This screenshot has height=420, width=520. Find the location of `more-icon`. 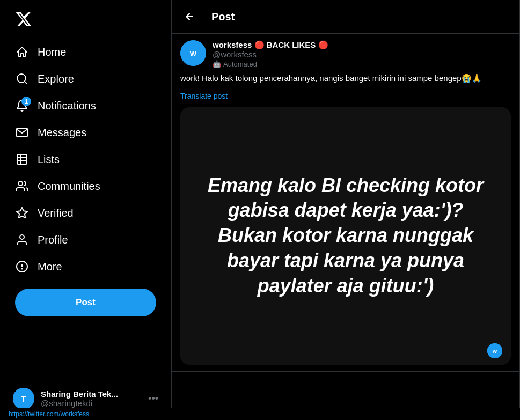

more-icon is located at coordinates (22, 267).